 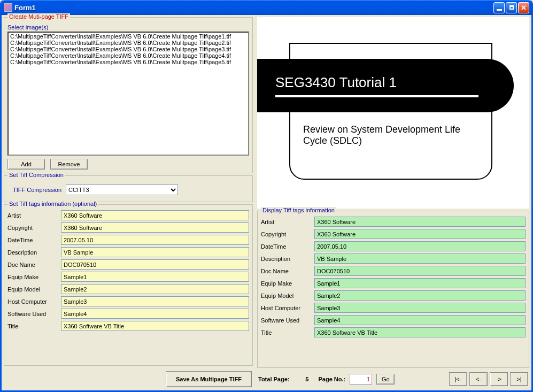 I want to click on tag-input-host-computer, so click(x=155, y=302).